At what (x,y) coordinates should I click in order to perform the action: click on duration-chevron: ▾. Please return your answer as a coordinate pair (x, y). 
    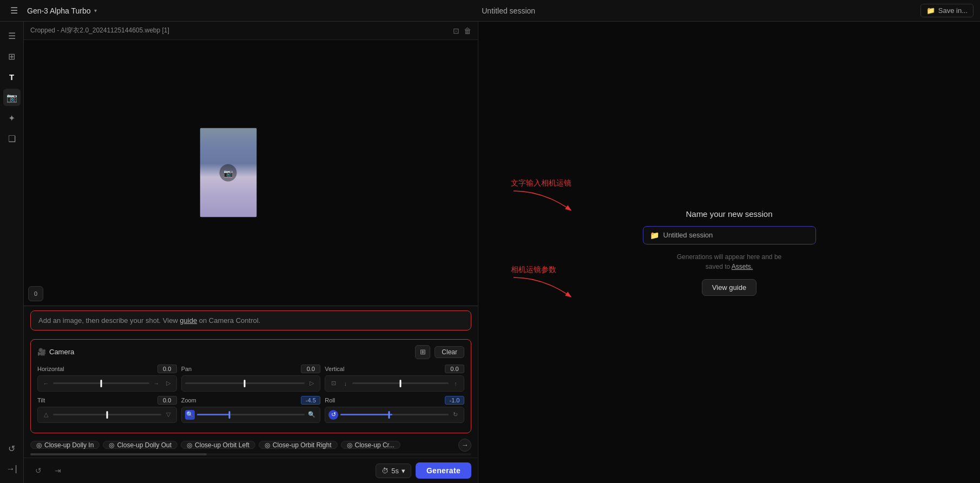
    Looking at the image, I should click on (404, 471).